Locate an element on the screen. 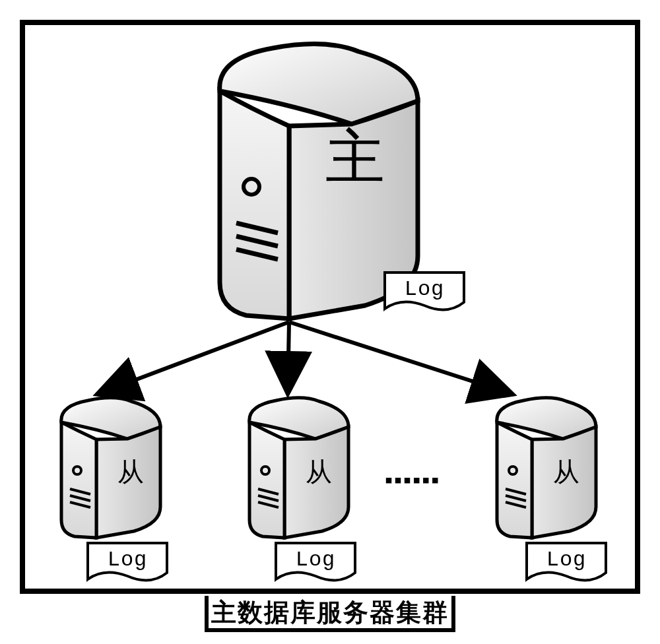  ellipsis: ▪▪▪▪▪▪ is located at coordinates (412, 480).